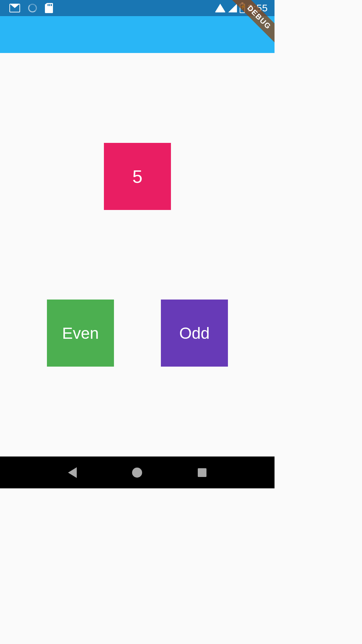 This screenshot has width=362, height=644. What do you see at coordinates (33, 8) in the screenshot?
I see `loading-icon` at bounding box center [33, 8].